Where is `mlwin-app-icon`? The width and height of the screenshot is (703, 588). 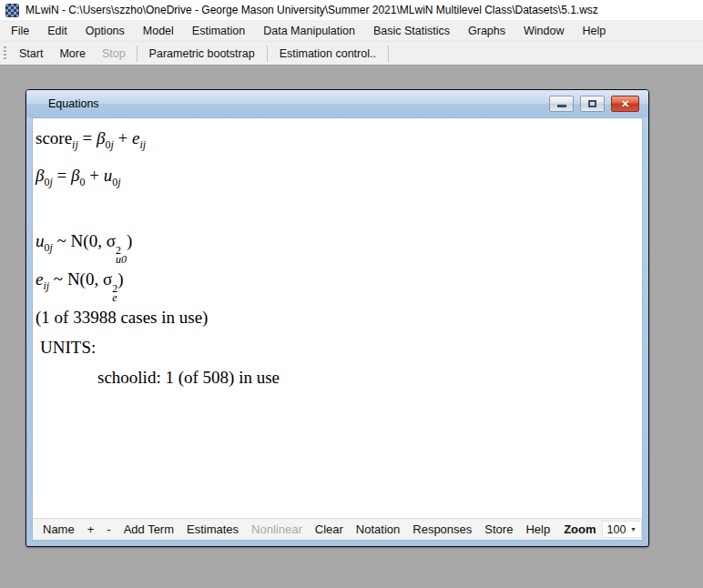 mlwin-app-icon is located at coordinates (13, 11).